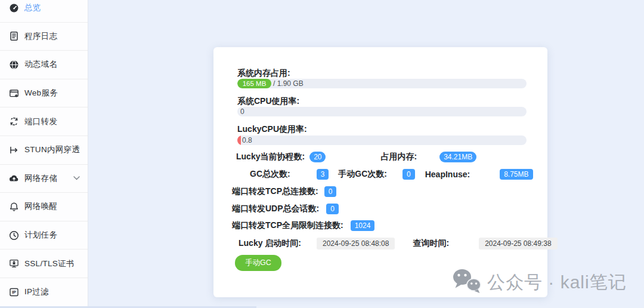 The width and height of the screenshot is (644, 308). I want to click on svg-text: IP, so click(14, 292).